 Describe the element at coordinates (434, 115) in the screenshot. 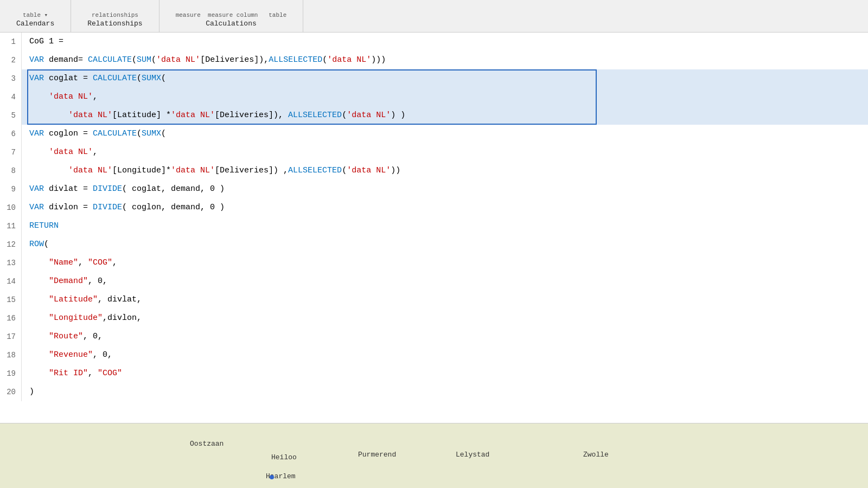

I see `code-line-5: 5 'data NL'[Latitude] *'data NL'[Deliver…` at that location.